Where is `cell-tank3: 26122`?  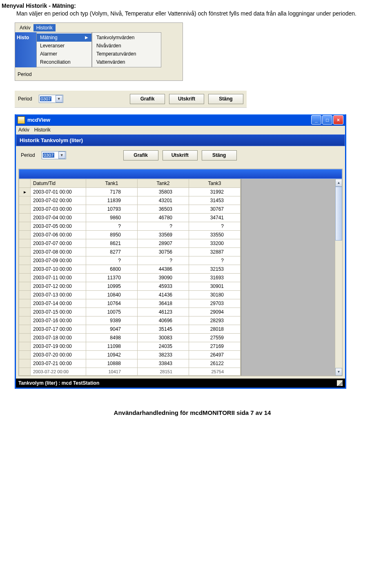
cell-tank3: 26122 is located at coordinates (215, 363).